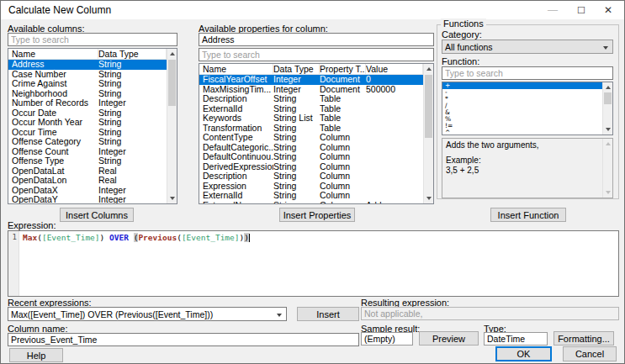 Image resolution: width=625 pixels, height=364 pixels. What do you see at coordinates (87, 75) in the screenshot?
I see `column-row: Case NumberString` at bounding box center [87, 75].